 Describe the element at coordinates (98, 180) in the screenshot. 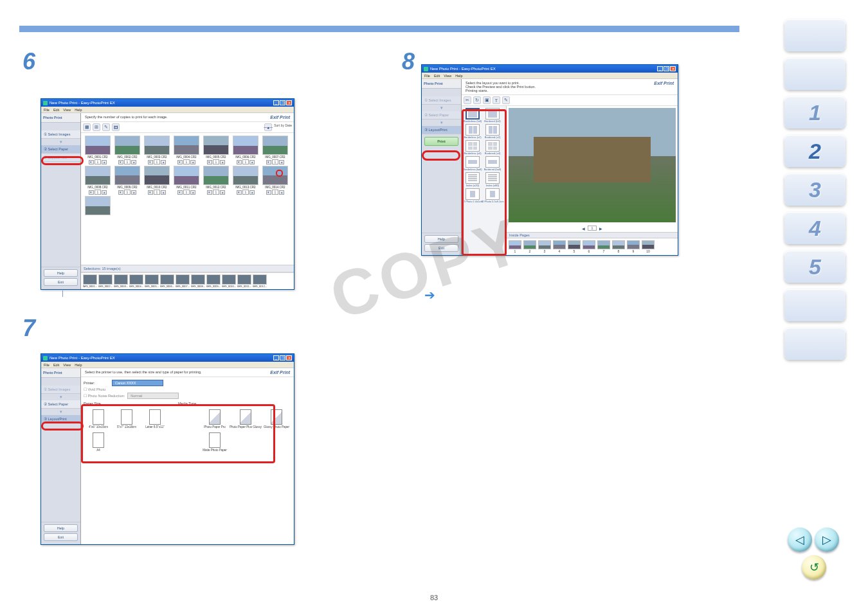

I see `thumbnail-item: IMG_0008.CR2▾1▴` at that location.